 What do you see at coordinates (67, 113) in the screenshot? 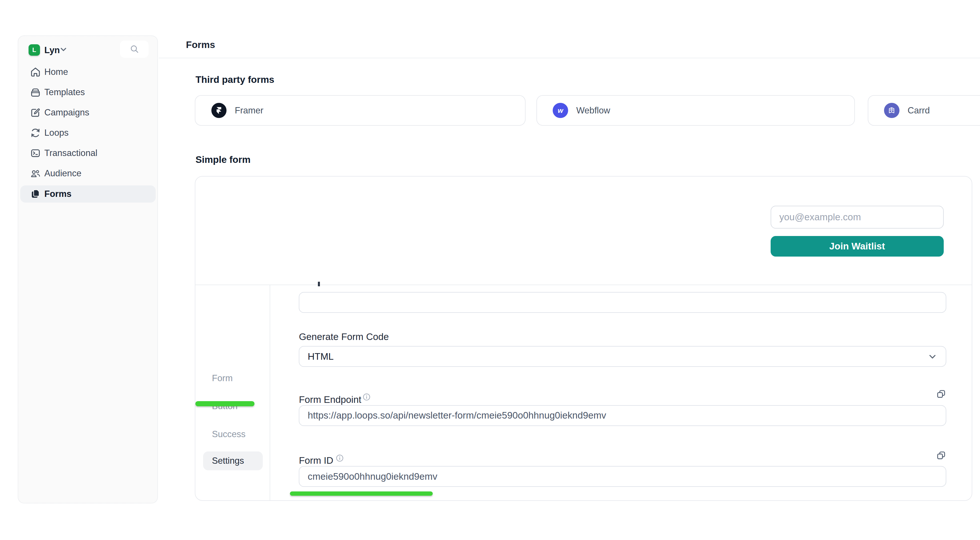
I see `sidebar-item-label: Campaigns` at bounding box center [67, 113].